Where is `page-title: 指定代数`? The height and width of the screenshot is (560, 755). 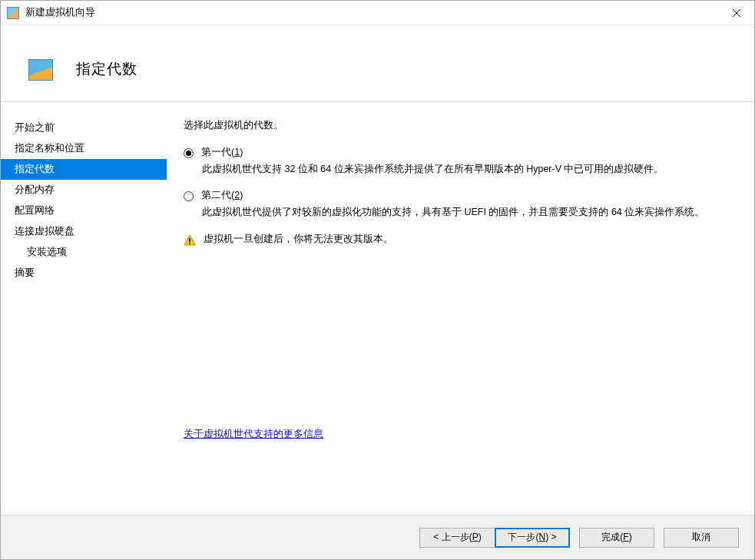
page-title: 指定代数 is located at coordinates (107, 69).